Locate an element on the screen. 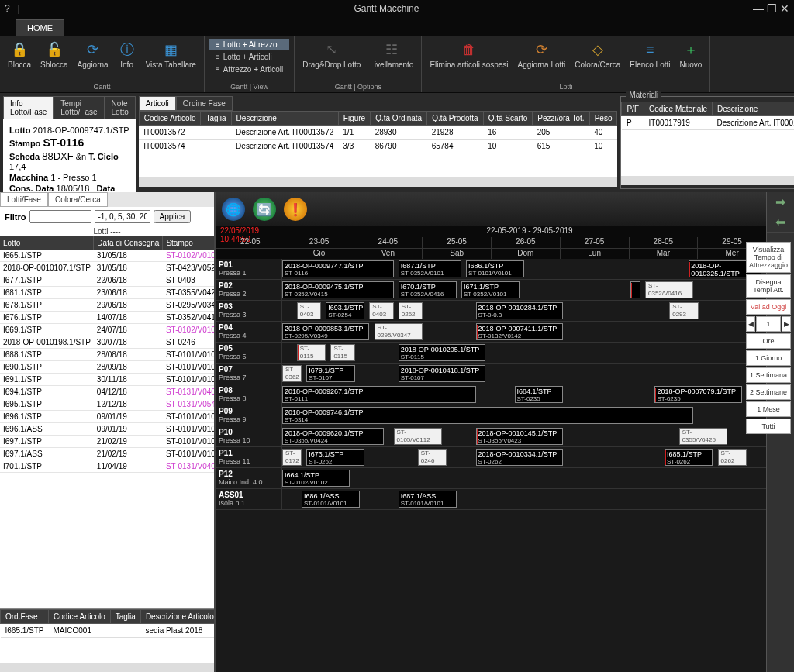 The width and height of the screenshot is (794, 672). minimize-icon: — is located at coordinates (758, 9).